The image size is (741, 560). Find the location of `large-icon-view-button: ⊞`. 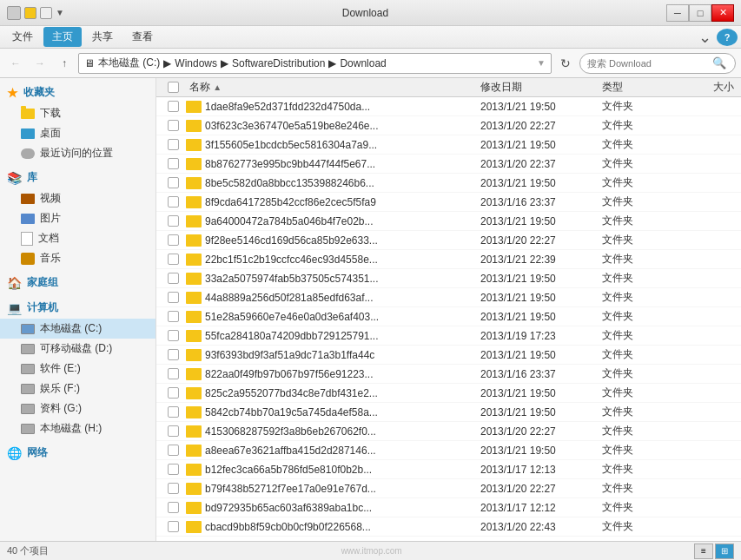

large-icon-view-button: ⊞ is located at coordinates (724, 551).